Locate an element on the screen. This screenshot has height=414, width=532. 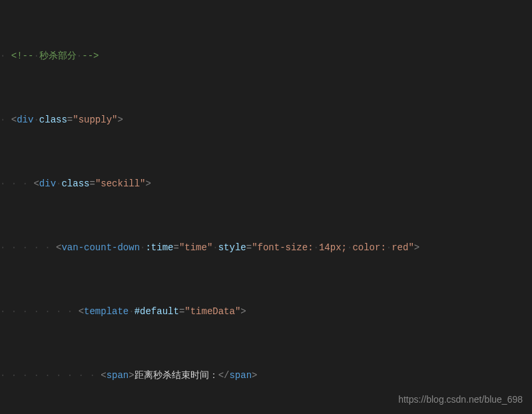
code-line: · <div·class="supply"> is located at coordinates (266, 120).